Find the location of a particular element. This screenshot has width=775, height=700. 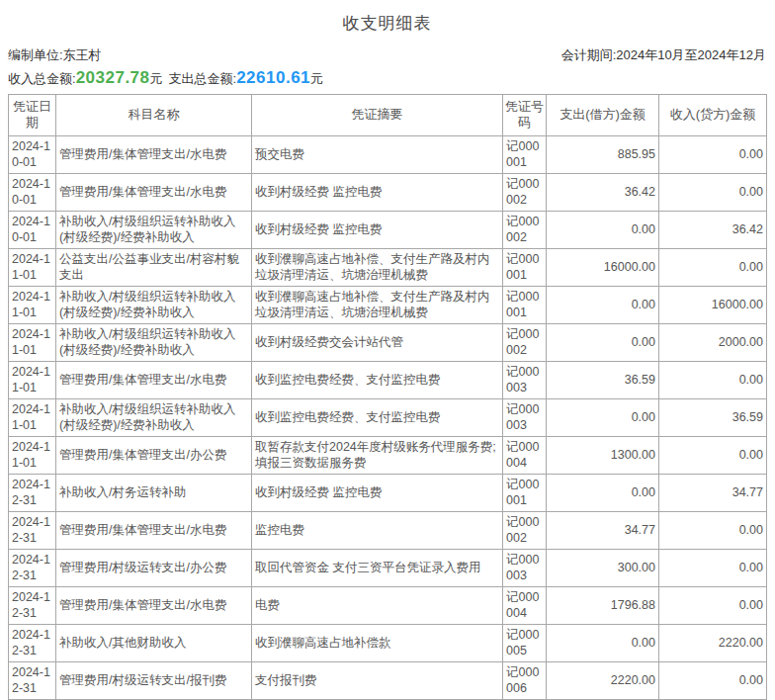

cell-voucher-summary: 收到村级经费交会计站代管 is located at coordinates (378, 342).